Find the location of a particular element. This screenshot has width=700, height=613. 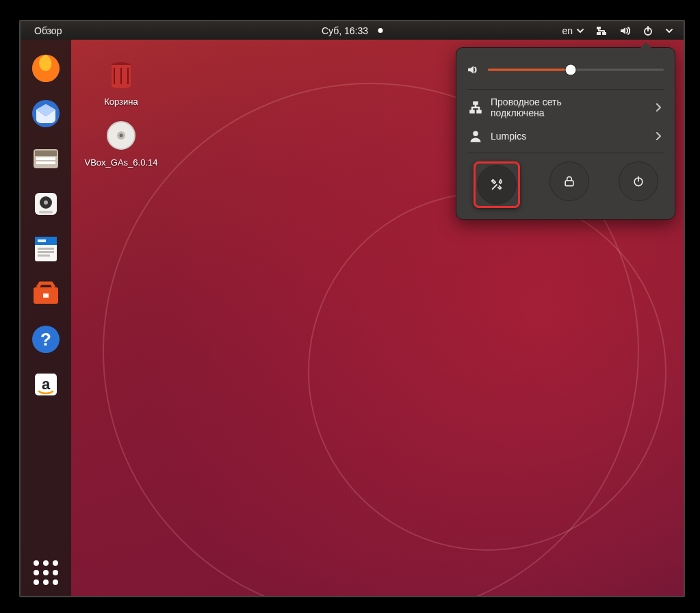

settings-tools-icon is located at coordinates (497, 185).